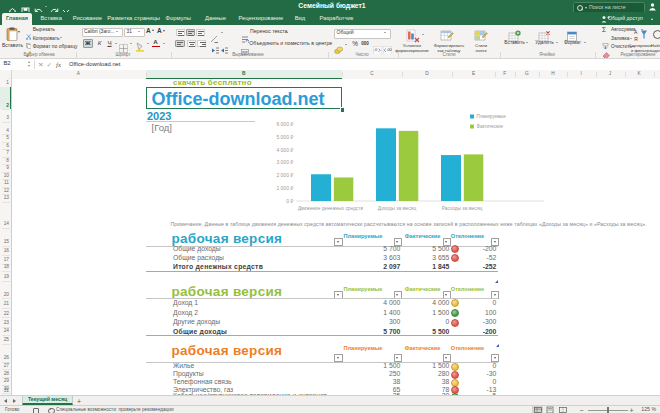 The width and height of the screenshot is (660, 413). What do you see at coordinates (29, 38) in the screenshot?
I see `copy-icon` at bounding box center [29, 38].